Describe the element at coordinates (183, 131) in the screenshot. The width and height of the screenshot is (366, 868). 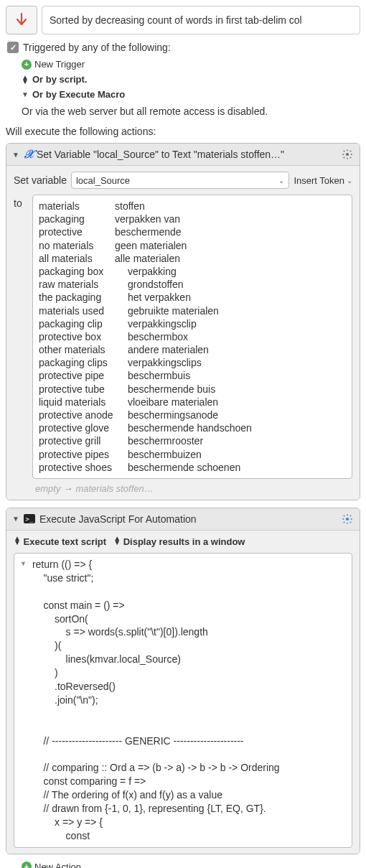
I see `will-execute-label: Will execute the following actions:` at that location.